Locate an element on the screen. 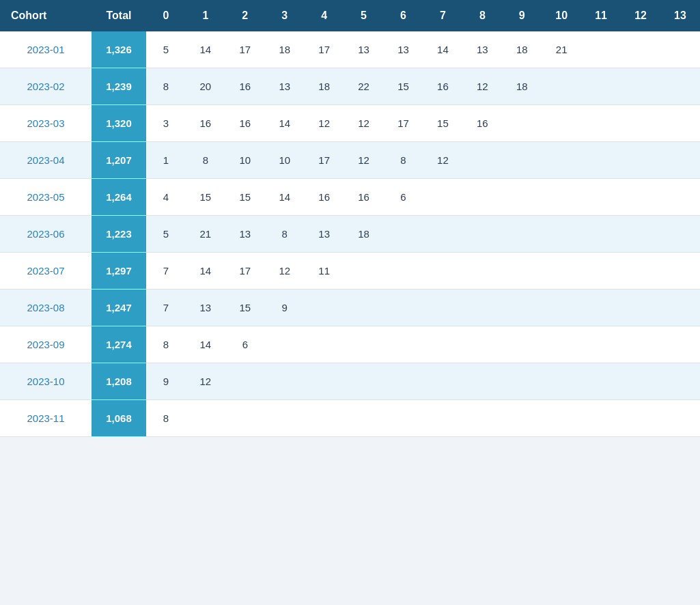 Image resolution: width=700 pixels, height=605 pixels. value-cell-col-7: 12 is located at coordinates (443, 160).